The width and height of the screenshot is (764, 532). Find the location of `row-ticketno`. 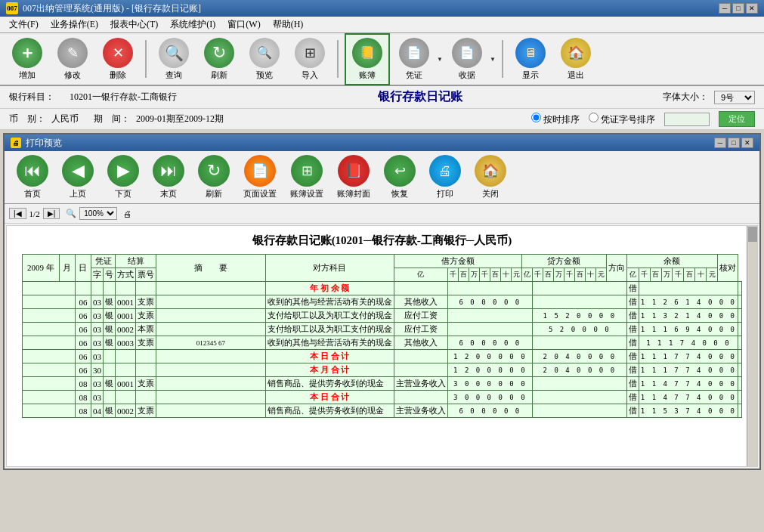

row-ticketno is located at coordinates (212, 329).